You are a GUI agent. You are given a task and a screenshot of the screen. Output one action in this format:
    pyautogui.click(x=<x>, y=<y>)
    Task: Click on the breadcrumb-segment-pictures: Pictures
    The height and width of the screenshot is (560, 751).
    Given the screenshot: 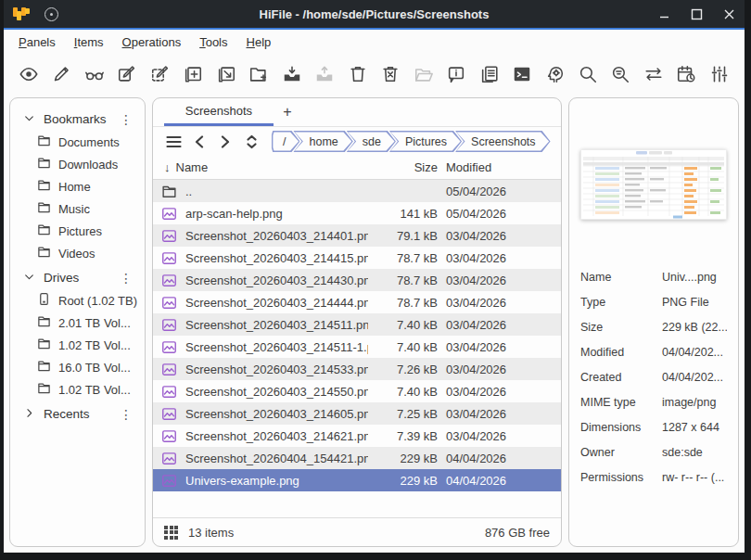 What is the action you would take?
    pyautogui.click(x=426, y=141)
    